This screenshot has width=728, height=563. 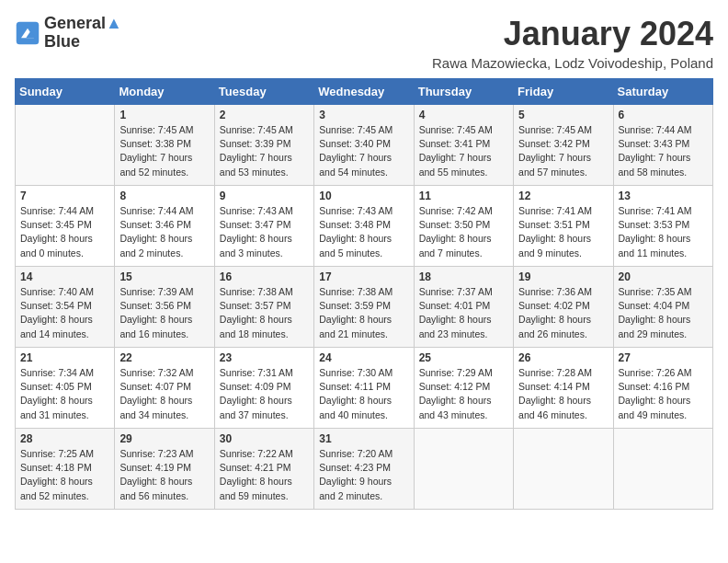 I want to click on day-number: 14, so click(x=64, y=277).